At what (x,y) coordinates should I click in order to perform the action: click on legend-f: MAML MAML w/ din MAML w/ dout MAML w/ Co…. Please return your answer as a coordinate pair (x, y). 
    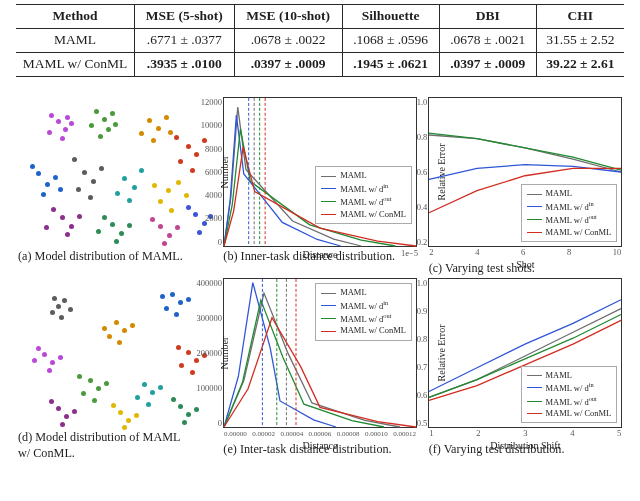
    Looking at the image, I should click on (570, 395).